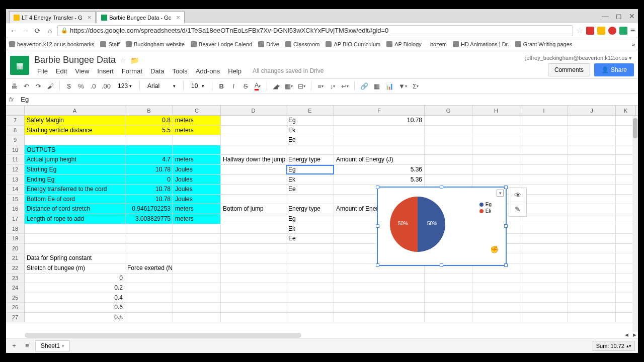  Describe the element at coordinates (310, 111) in the screenshot. I see `col-header: E` at that location.